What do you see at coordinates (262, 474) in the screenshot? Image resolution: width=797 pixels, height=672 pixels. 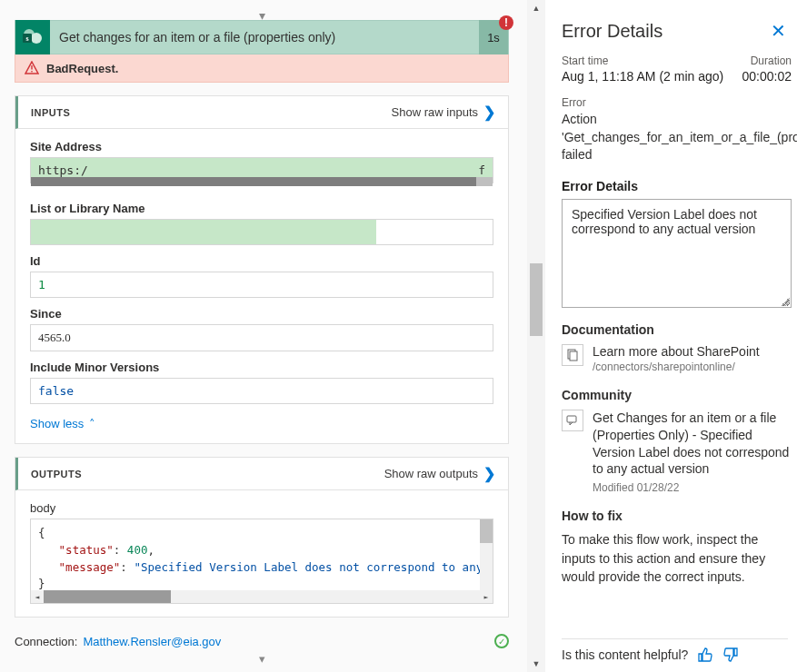 I see `outputs-header: OUTPUTS Show raw outputs ❯` at bounding box center [262, 474].